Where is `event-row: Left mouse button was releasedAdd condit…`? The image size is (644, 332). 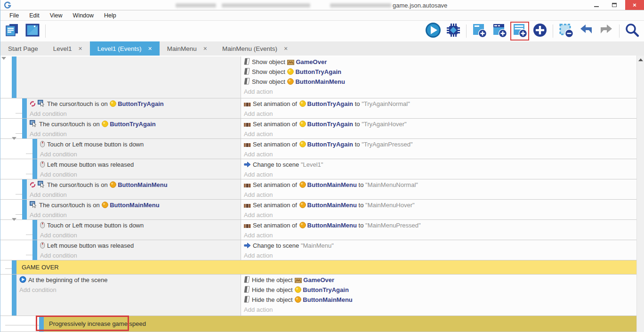 event-row: Left mouse button was releasedAdd condit… is located at coordinates (318, 251).